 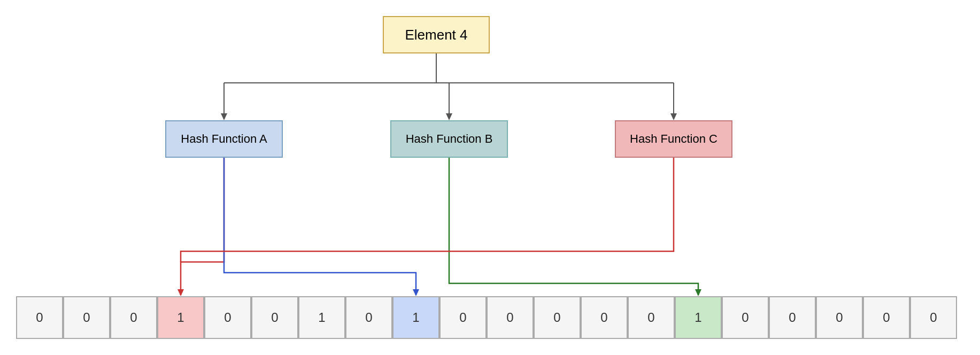 What do you see at coordinates (674, 139) in the screenshot?
I see `hash-function-c-box: Hash Function C` at bounding box center [674, 139].